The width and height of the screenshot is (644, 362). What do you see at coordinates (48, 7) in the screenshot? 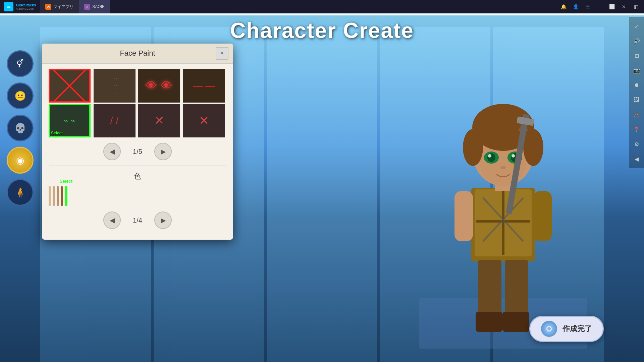
I see `my-apps-icon: 🏠` at bounding box center [48, 7].